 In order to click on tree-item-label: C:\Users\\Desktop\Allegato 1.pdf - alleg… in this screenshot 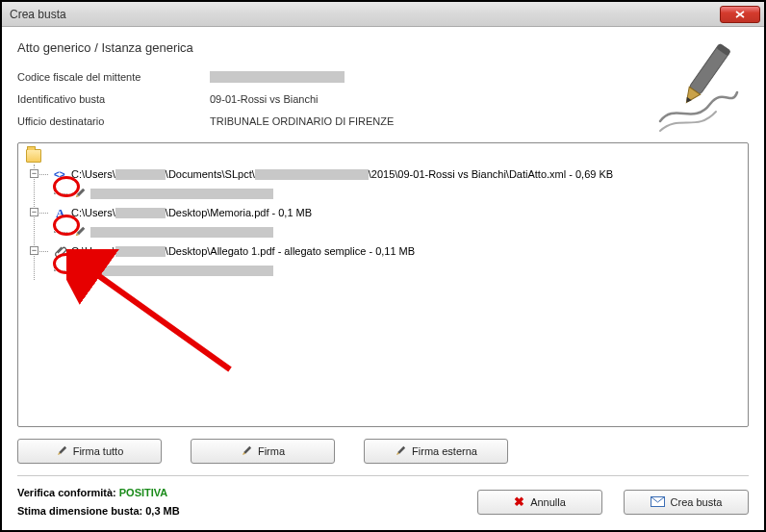, I will do `click(243, 252)`.